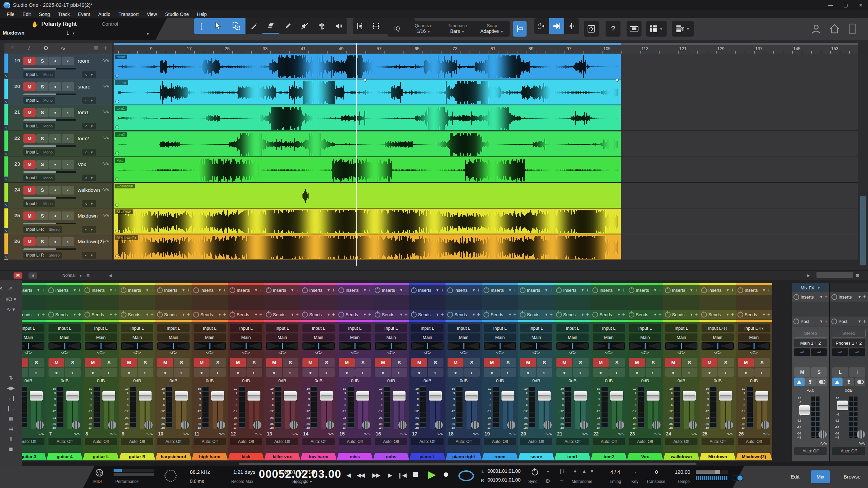  What do you see at coordinates (617, 80) in the screenshot?
I see `event-handle` at bounding box center [617, 80].